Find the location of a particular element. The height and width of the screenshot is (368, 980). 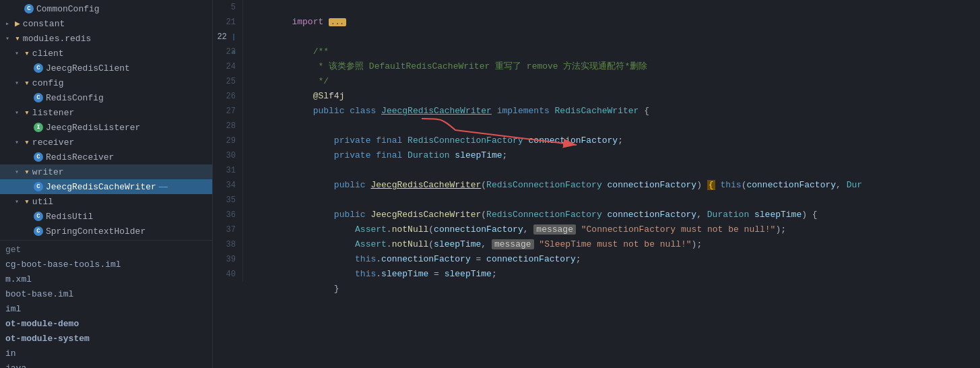

sidebar-item-label: ot-module-demo is located at coordinates (42, 324).